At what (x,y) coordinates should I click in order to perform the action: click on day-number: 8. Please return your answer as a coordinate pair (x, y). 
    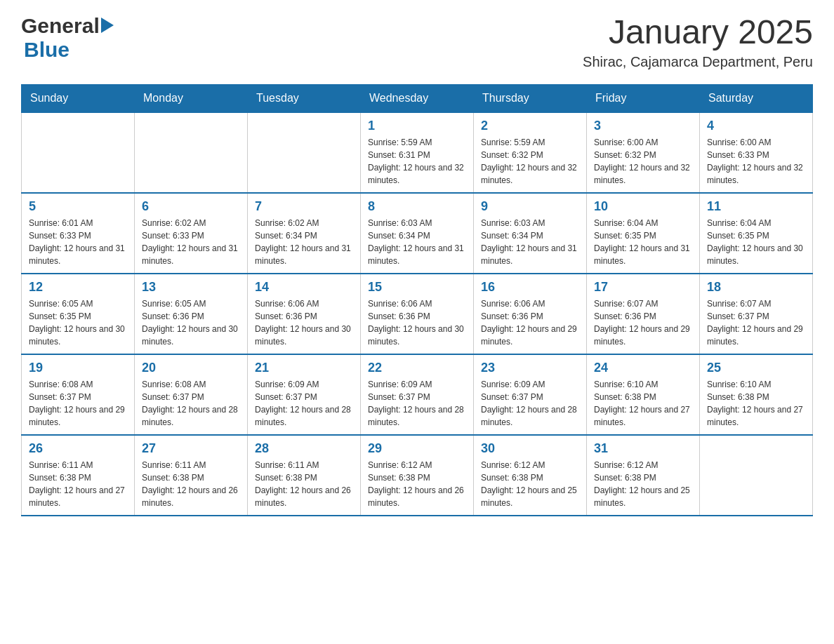
    Looking at the image, I should click on (417, 206).